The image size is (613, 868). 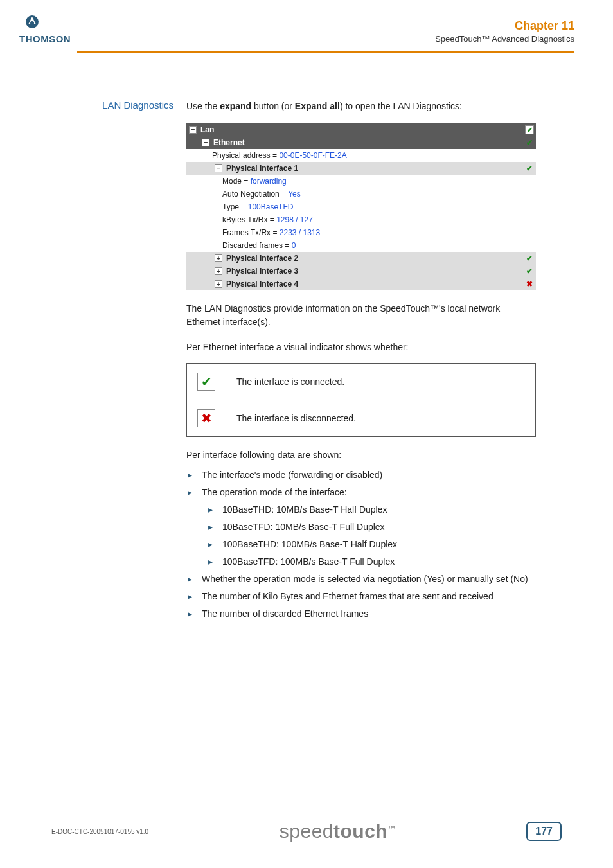 I want to click on doc-reference: E-DOC-CTC-20051017-0155 v1.0, so click(x=100, y=831).